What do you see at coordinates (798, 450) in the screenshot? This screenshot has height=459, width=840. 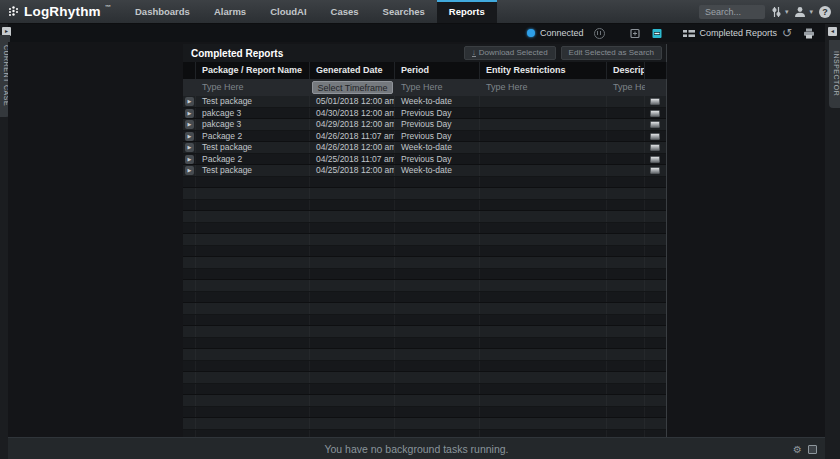 I see `settings-gear-icon: ⚙` at bounding box center [798, 450].